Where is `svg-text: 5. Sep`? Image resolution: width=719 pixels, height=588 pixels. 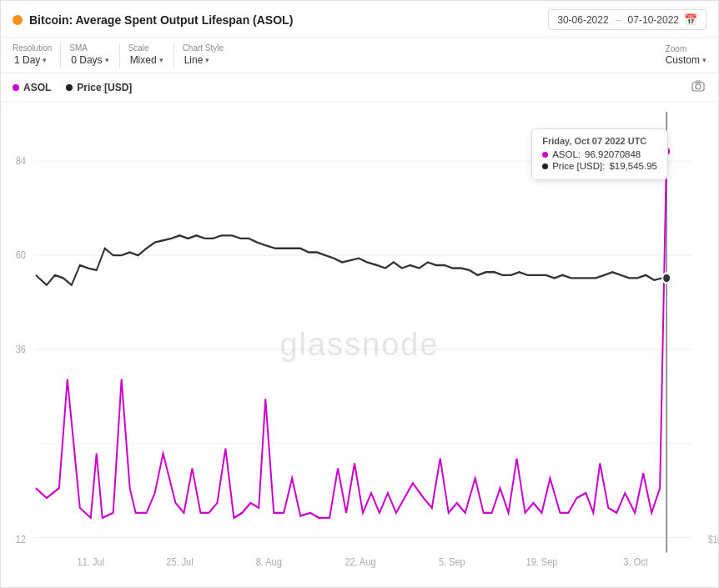
svg-text: 5. Sep is located at coordinates (452, 562).